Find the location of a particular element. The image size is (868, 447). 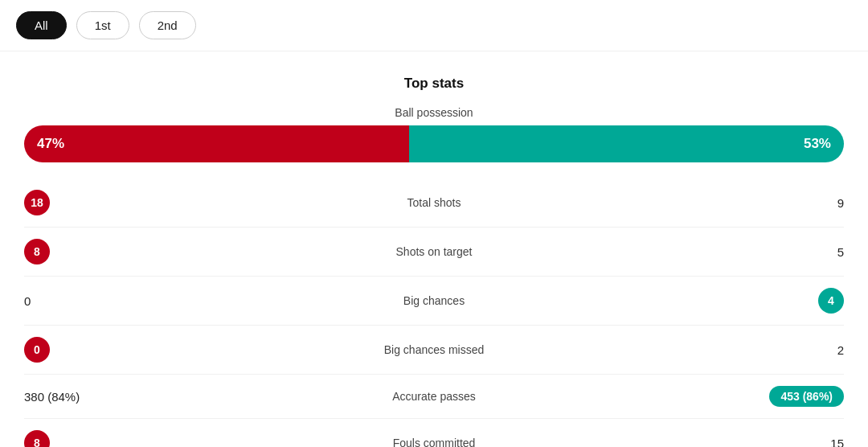

right-value: 2 is located at coordinates (841, 351).